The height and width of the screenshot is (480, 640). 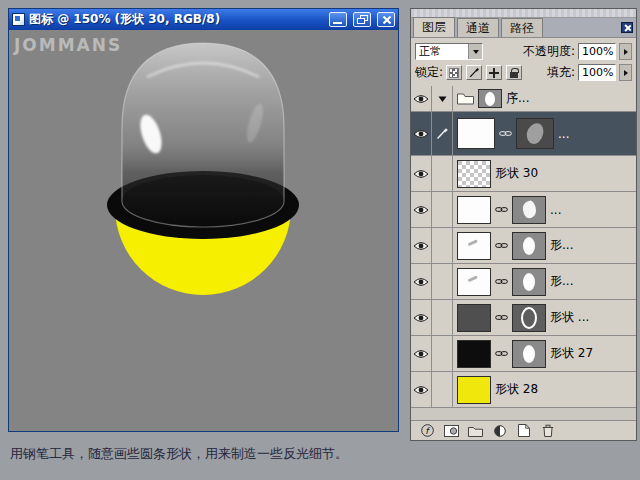 I want to click on lock-position-button, so click(x=494, y=72).